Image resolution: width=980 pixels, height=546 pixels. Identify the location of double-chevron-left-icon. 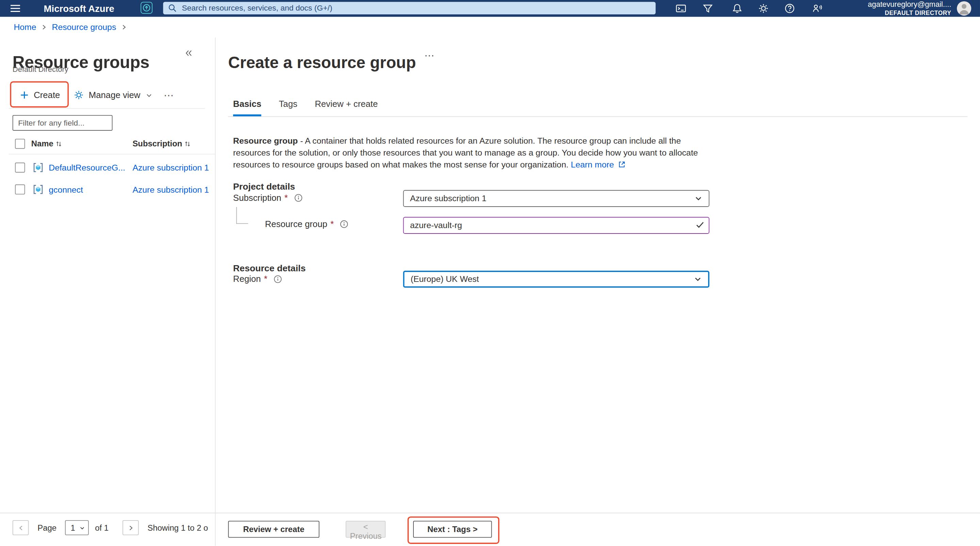
(189, 53).